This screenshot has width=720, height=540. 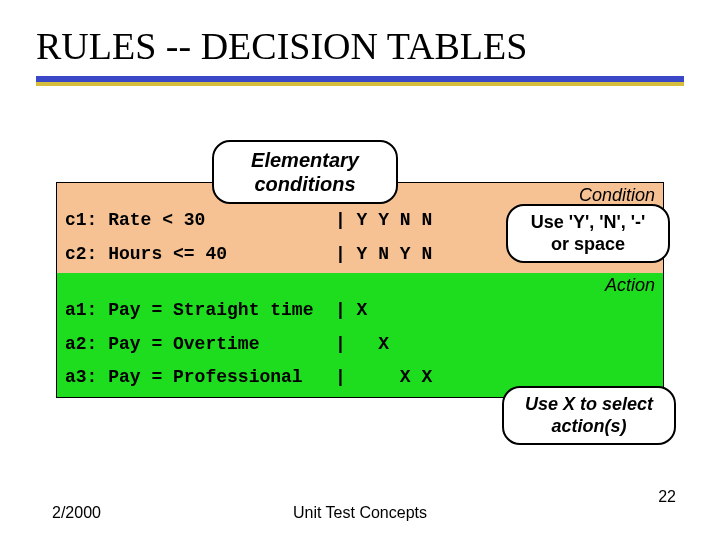 What do you see at coordinates (360, 84) in the screenshot?
I see `title-underline-gold` at bounding box center [360, 84].